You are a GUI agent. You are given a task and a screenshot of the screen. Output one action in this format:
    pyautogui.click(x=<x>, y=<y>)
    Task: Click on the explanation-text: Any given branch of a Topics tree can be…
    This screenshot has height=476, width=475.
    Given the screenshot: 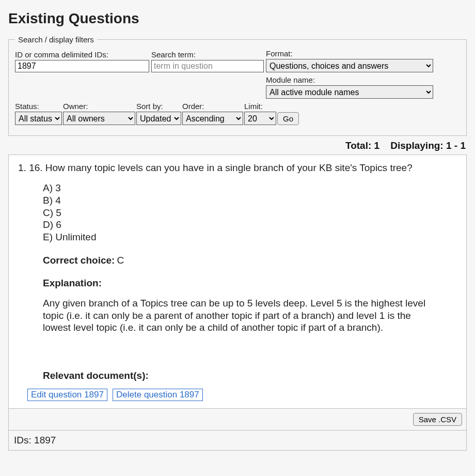 What is the action you would take?
    pyautogui.click(x=237, y=315)
    